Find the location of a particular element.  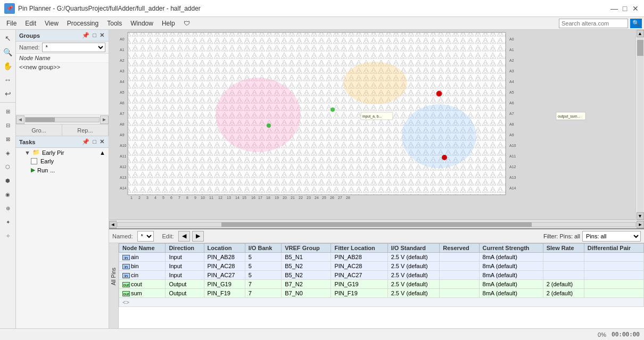

tool-5: ⬡ is located at coordinates (8, 167).